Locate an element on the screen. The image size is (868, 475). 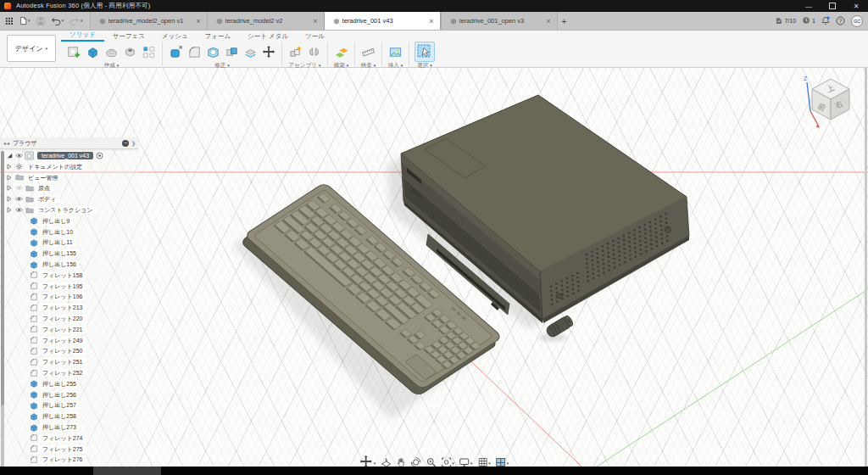
ribbon-tab-item: メッシュ is located at coordinates (175, 36).